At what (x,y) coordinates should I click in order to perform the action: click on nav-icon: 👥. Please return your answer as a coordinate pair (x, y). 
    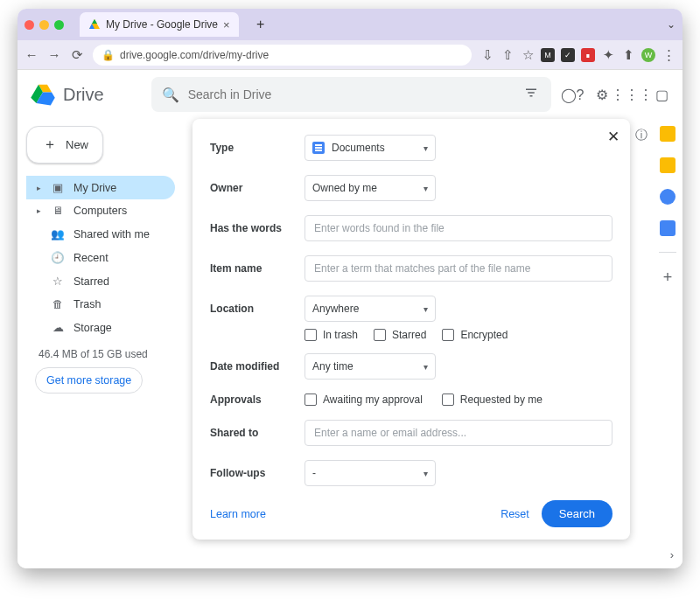
    Looking at the image, I should click on (58, 234).